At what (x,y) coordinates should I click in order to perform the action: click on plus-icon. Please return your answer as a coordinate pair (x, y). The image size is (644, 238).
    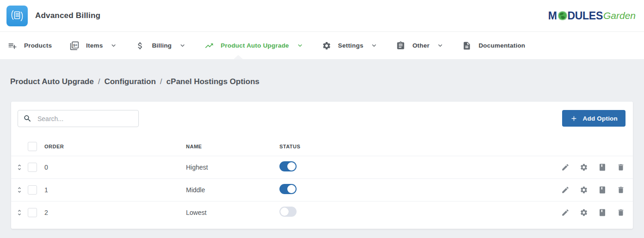
    Looking at the image, I should click on (574, 118).